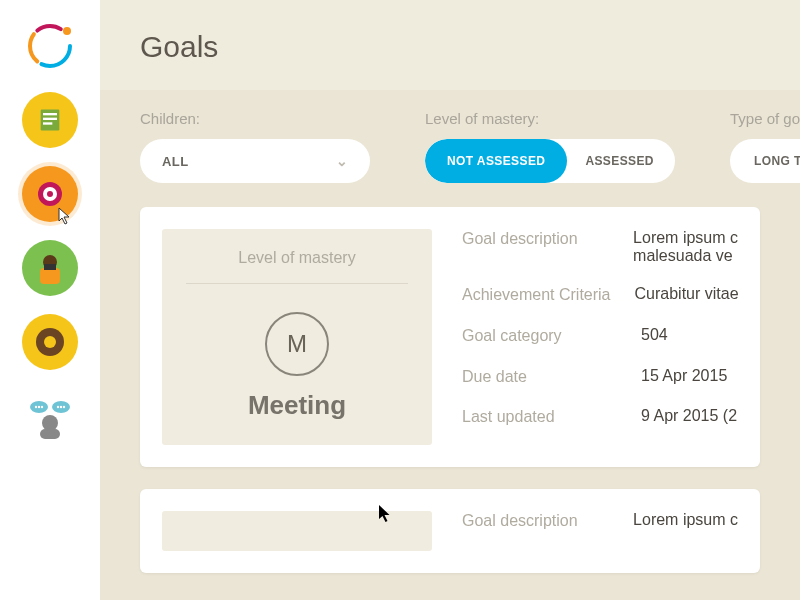 This screenshot has height=600, width=800. What do you see at coordinates (450, 531) in the screenshot?
I see `goal-card: Goal description Lorem ipsum c` at bounding box center [450, 531].